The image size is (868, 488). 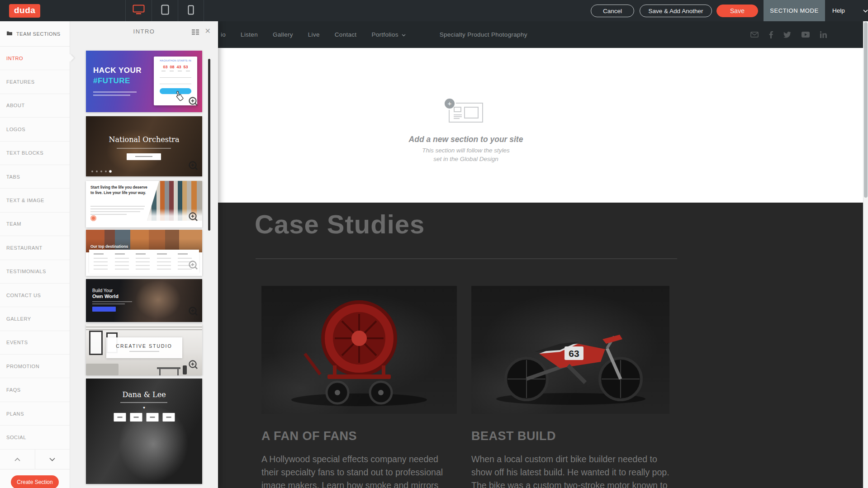 I want to click on close-panel-icon: ✕, so click(x=208, y=31).